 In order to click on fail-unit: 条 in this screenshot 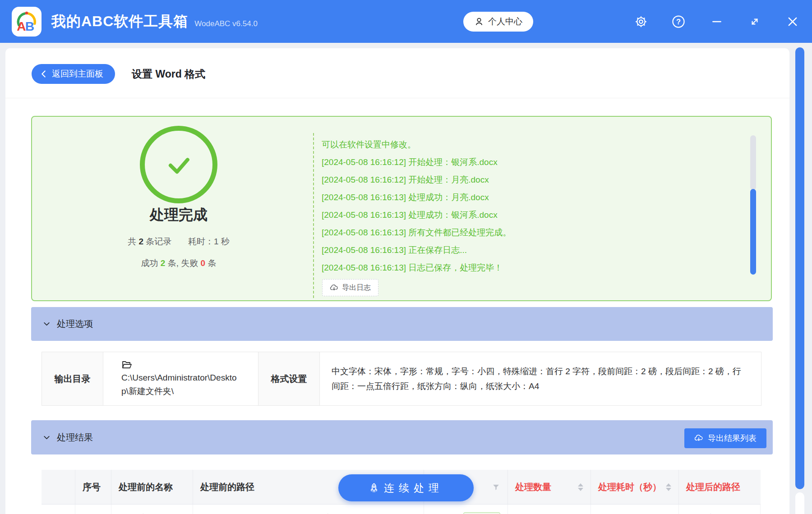, I will do `click(212, 263)`.